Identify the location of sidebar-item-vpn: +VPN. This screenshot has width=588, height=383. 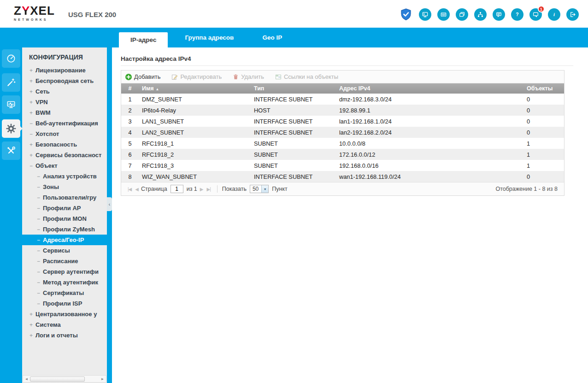
(65, 102).